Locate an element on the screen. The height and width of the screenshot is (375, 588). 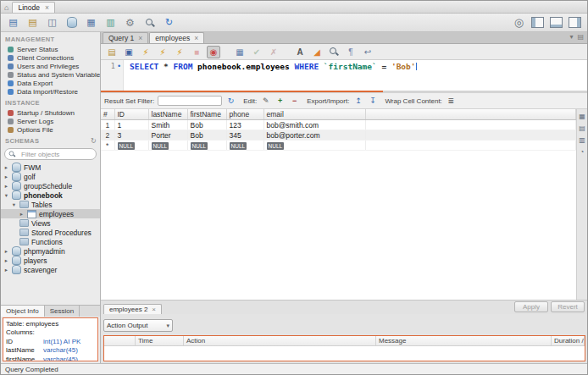
tree-item-golf: ▸golf is located at coordinates (51, 176).